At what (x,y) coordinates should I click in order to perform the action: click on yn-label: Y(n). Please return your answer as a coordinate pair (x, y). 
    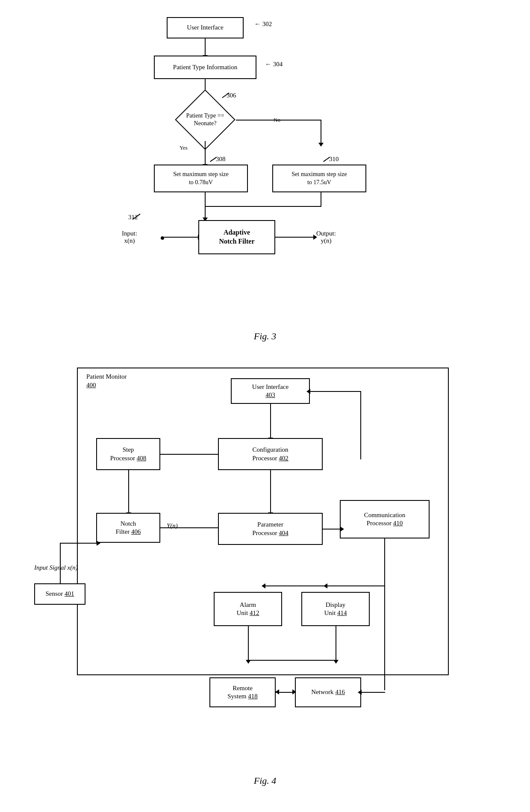
    Looking at the image, I should click on (172, 526).